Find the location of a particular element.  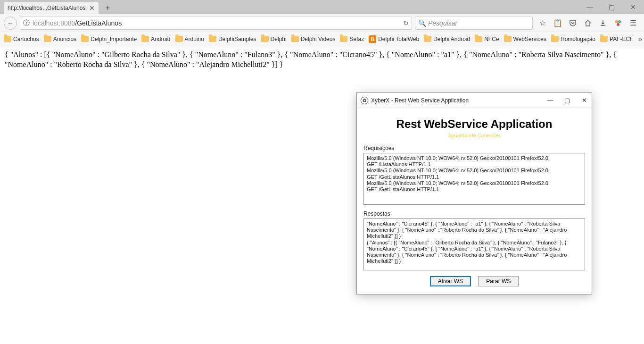

bookmarks-bar: Cartuchos Anuncios Delphi_Importante And… is located at coordinates (322, 39).